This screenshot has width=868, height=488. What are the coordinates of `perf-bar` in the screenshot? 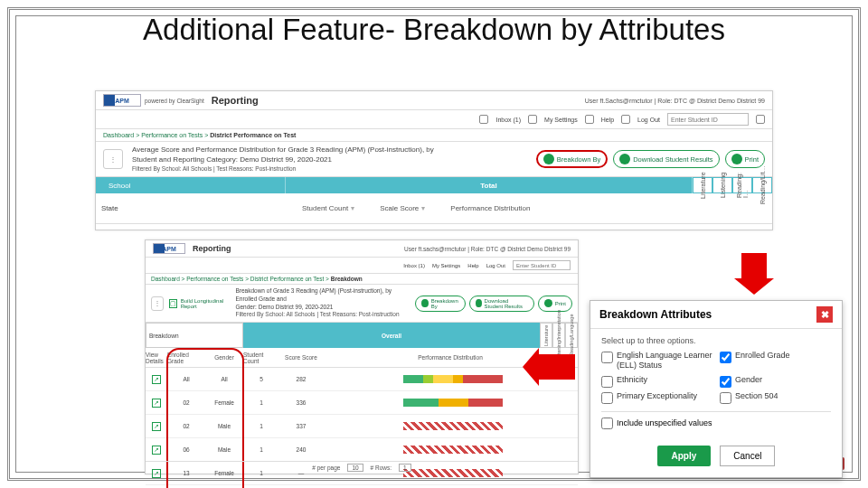 It's located at (453, 427).